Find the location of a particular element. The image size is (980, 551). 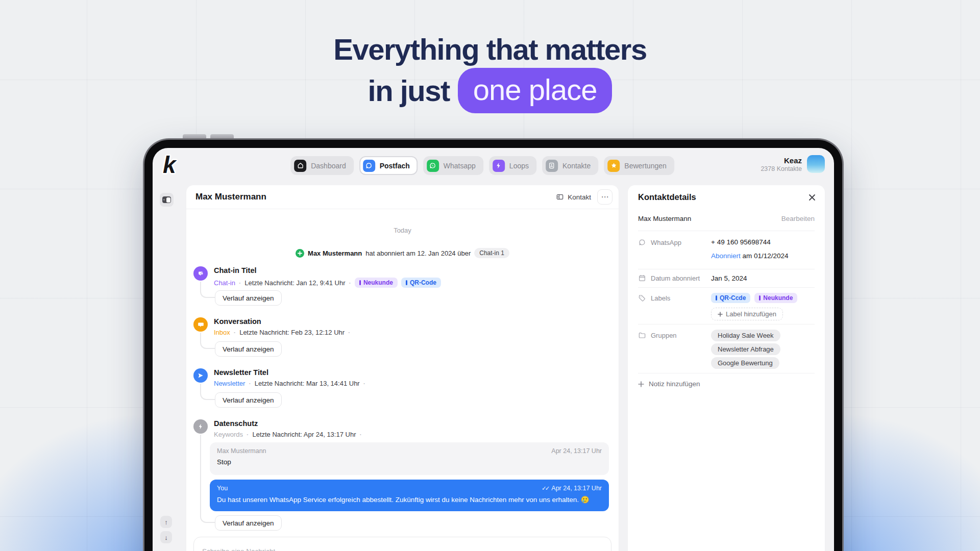

last-message-info: Letzte Nachricht: Jan 12, 9:41 Uhr is located at coordinates (295, 283).